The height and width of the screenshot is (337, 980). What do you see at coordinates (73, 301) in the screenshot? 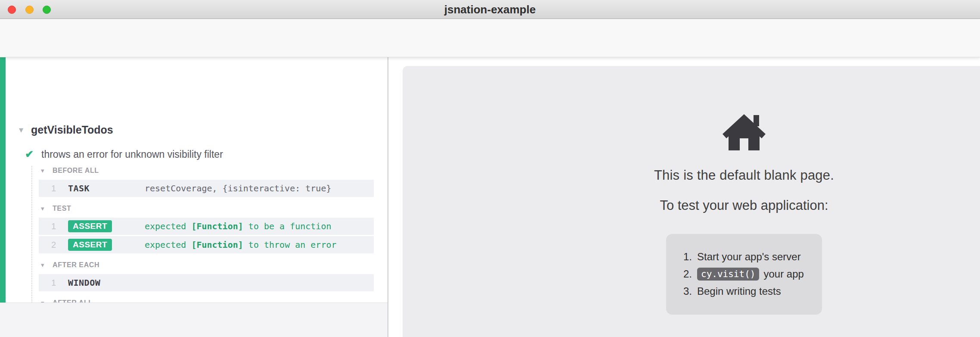
I see `hook-label: AFTER ALL` at bounding box center [73, 301].